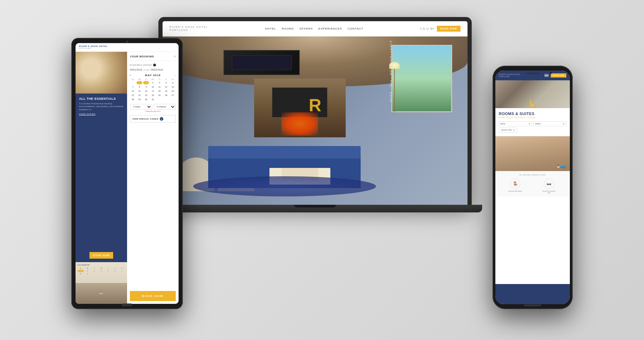  What do you see at coordinates (136, 70) in the screenshot?
I see `date-from: 05/01/2018` at bounding box center [136, 70].